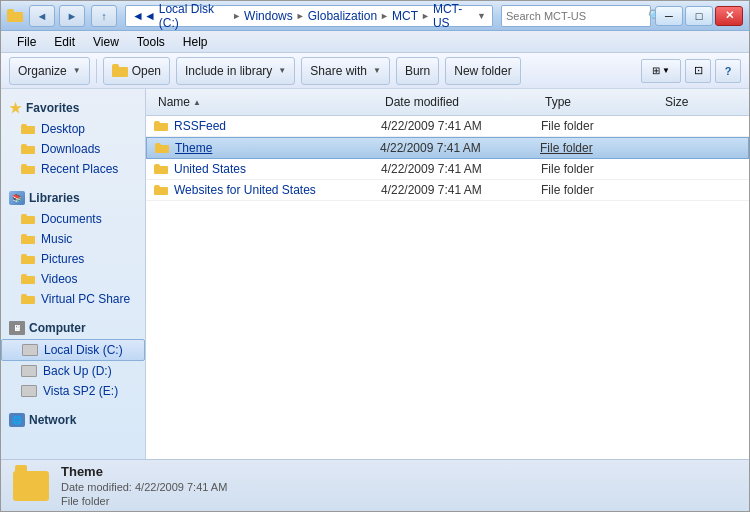  I want to click on sidebar-computer-header: 🖥 Computer, so click(73, 328).